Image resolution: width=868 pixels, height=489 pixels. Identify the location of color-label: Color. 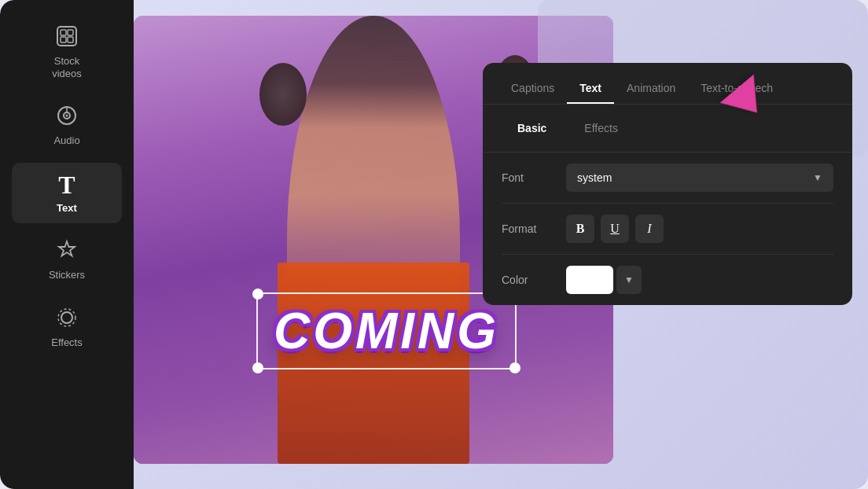
(529, 280).